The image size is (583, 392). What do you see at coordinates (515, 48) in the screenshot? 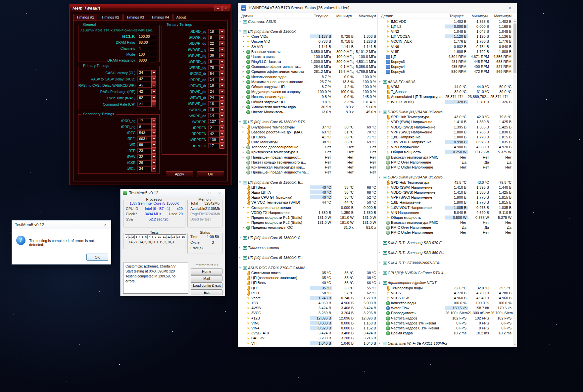
I see `scrollbar-thumb` at bounding box center [515, 48].